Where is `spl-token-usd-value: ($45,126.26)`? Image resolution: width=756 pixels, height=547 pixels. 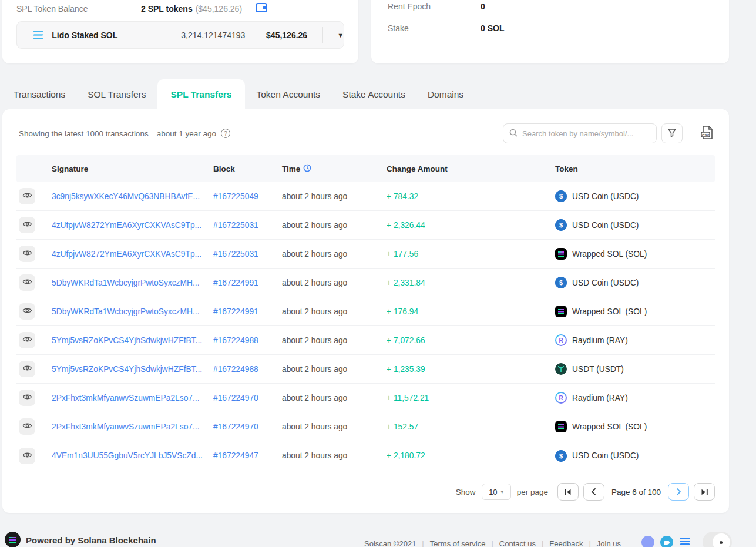 spl-token-usd-value: ($45,126.26) is located at coordinates (219, 9).